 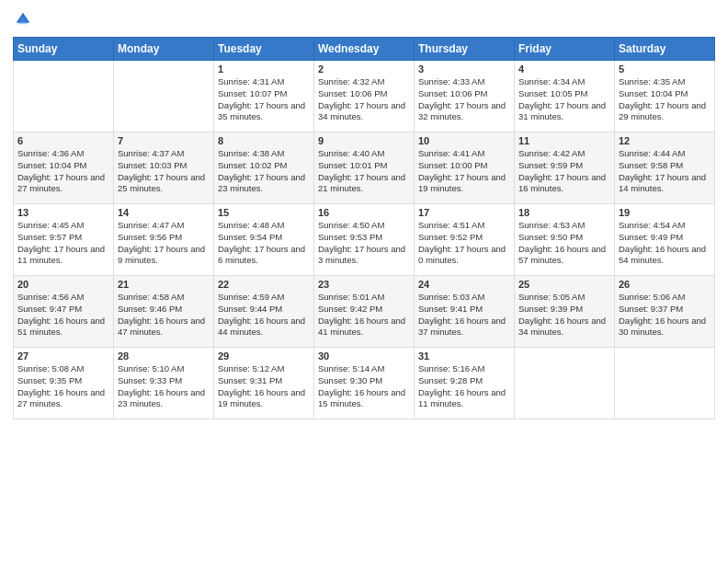 What do you see at coordinates (564, 284) in the screenshot?
I see `day-number: 25` at bounding box center [564, 284].